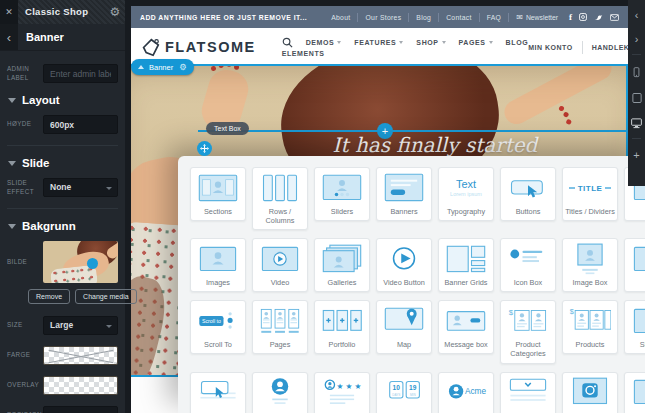  I want to click on site-header: FLATSOME DEMOSFEATURESSHOPPAGESBLOG ELEM…, so click(388, 47).